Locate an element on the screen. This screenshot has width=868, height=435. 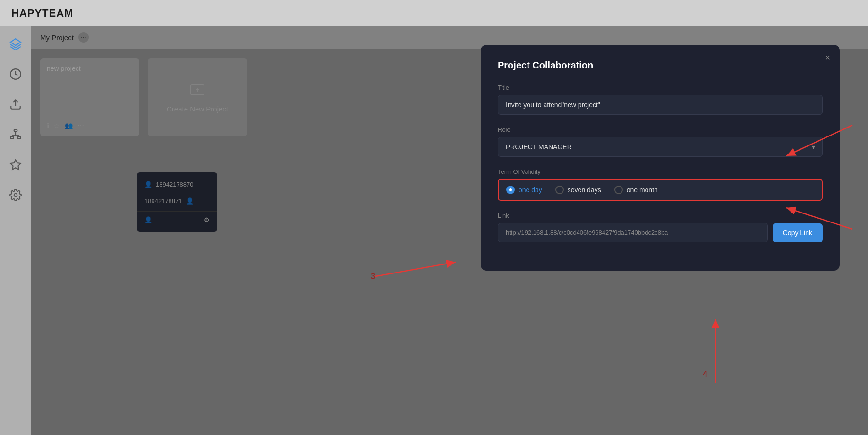
sidebar-item-hierarchy is located at coordinates (16, 135).